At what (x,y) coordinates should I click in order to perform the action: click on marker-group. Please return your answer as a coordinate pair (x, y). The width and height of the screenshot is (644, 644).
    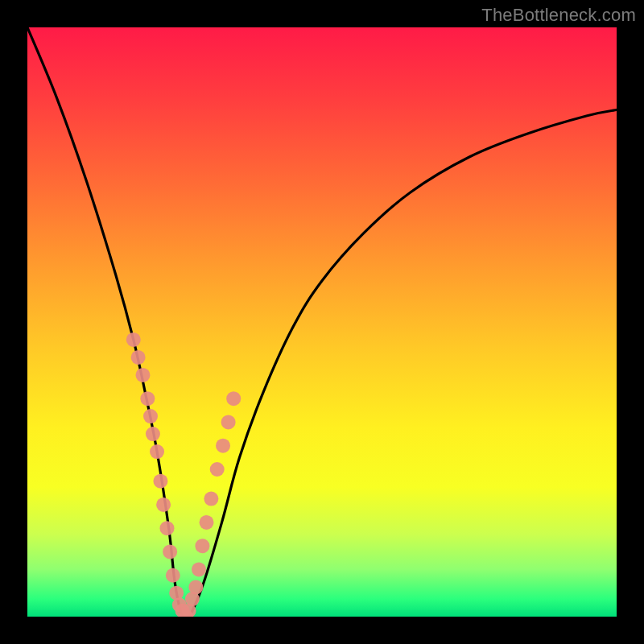
    Looking at the image, I should click on (184, 475).